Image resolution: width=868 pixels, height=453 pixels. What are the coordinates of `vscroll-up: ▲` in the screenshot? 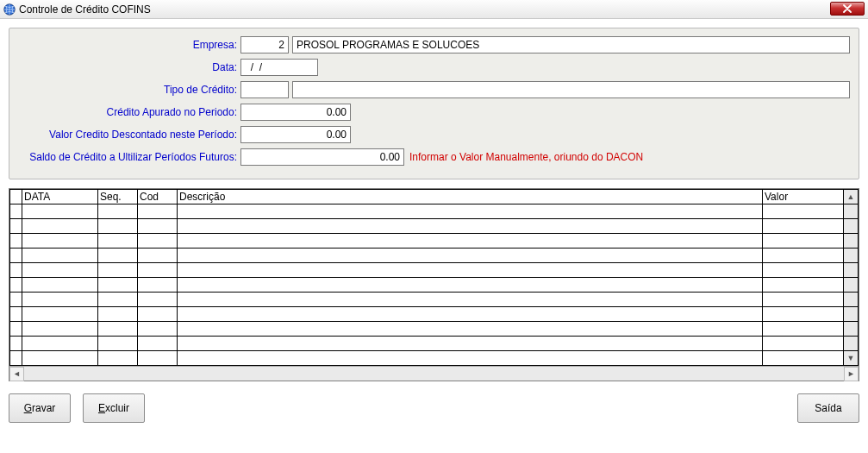 It's located at (852, 197).